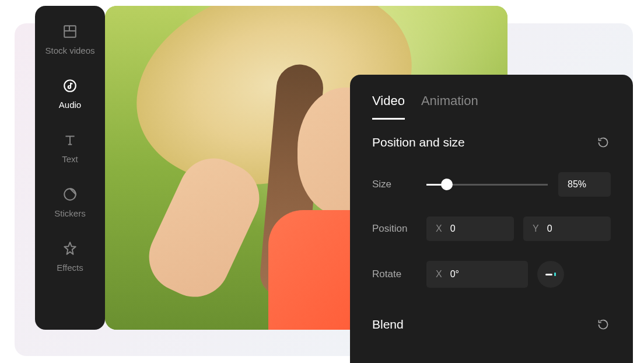 The width and height of the screenshot is (644, 363). Describe the element at coordinates (536, 229) in the screenshot. I see `y-prefix: Y` at that location.